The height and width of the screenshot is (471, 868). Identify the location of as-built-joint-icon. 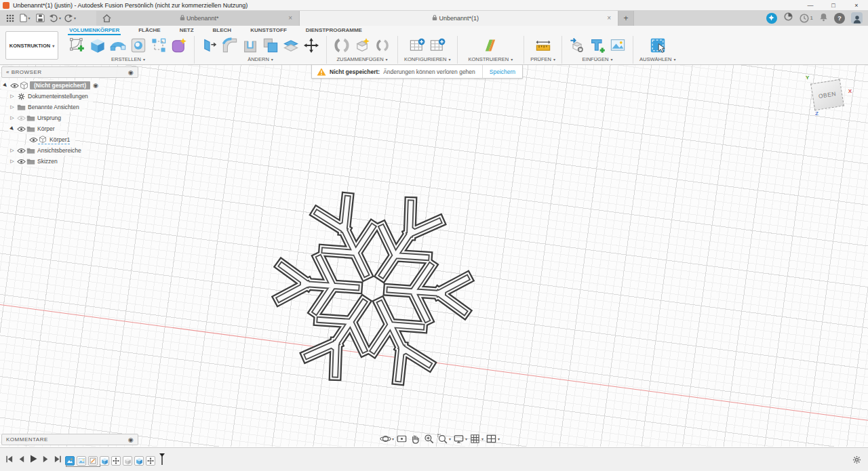
(362, 45).